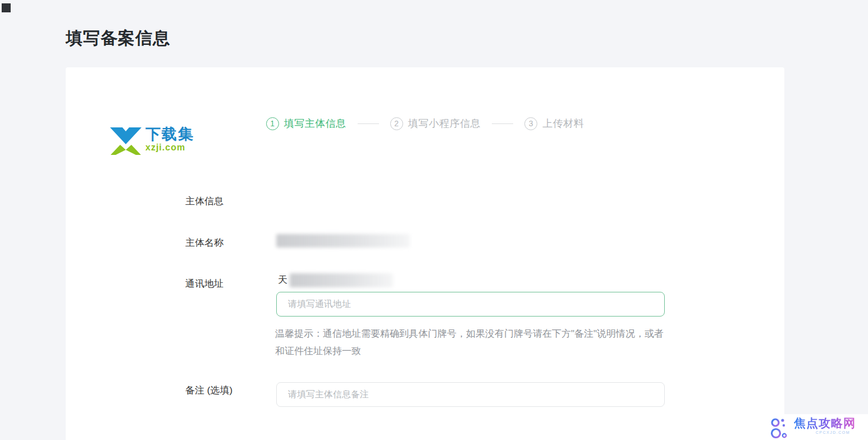  What do you see at coordinates (472, 342) in the screenshot?
I see `address-tip-text: 温馨提示：通信地址需要精确到具体门牌号，如果没有门牌号请在下方"备注"说明情况，…` at bounding box center [472, 342].